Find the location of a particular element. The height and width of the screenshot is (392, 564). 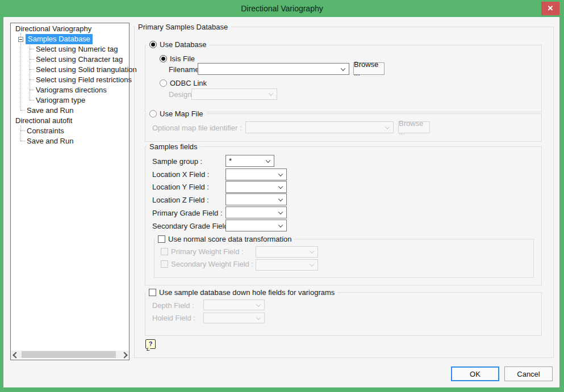

isis-file-label: Isis File is located at coordinates (182, 59).